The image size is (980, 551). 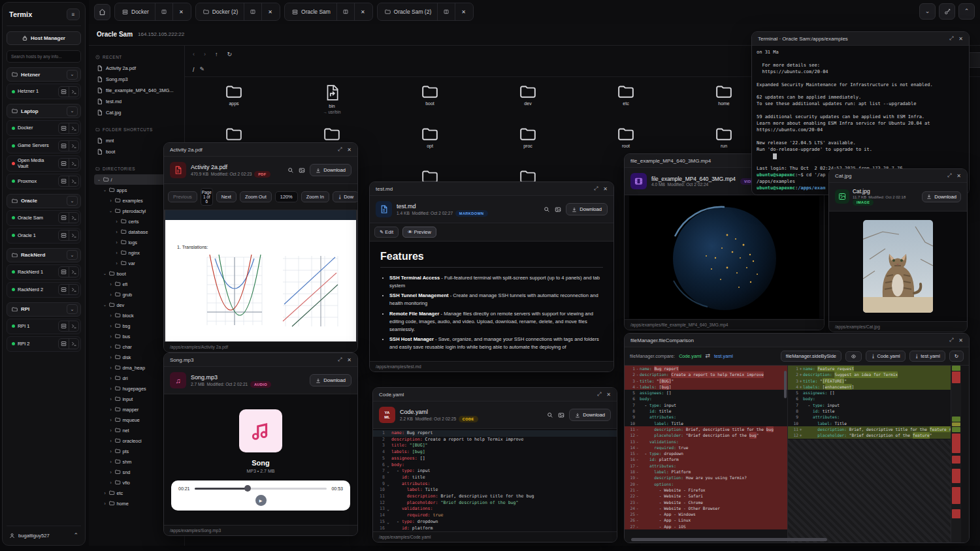 What do you see at coordinates (226, 197) in the screenshot?
I see `pdf-next-button: Next` at bounding box center [226, 197].